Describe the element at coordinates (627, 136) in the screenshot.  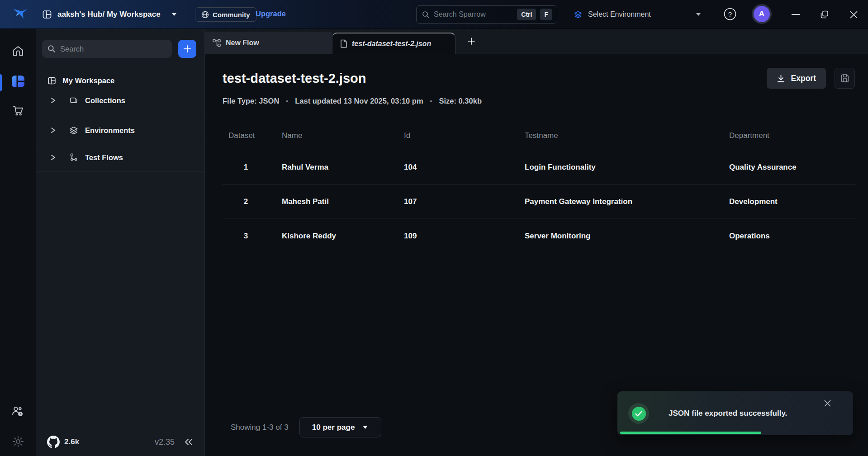
I see `column-header: Testname` at that location.